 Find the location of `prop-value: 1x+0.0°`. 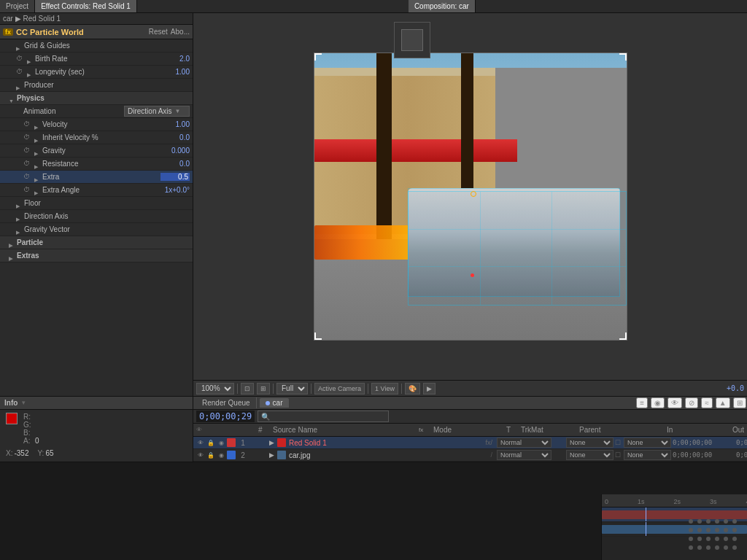

prop-value: 1x+0.0° is located at coordinates (175, 190).